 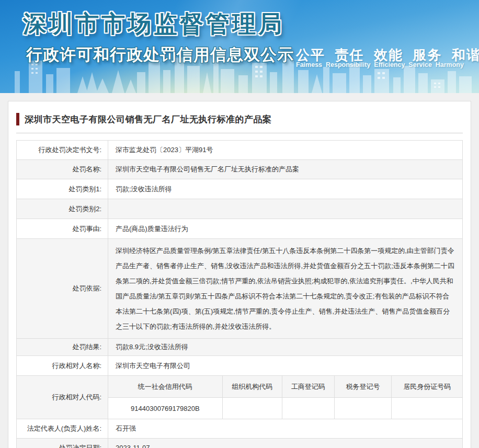 What do you see at coordinates (240, 397) in the screenshot?
I see `row-party-codes: 行政相对人代码: 统一社会信用代码 组织机构代码 工商登记码 税务登记号 居民身…` at bounding box center [240, 397].